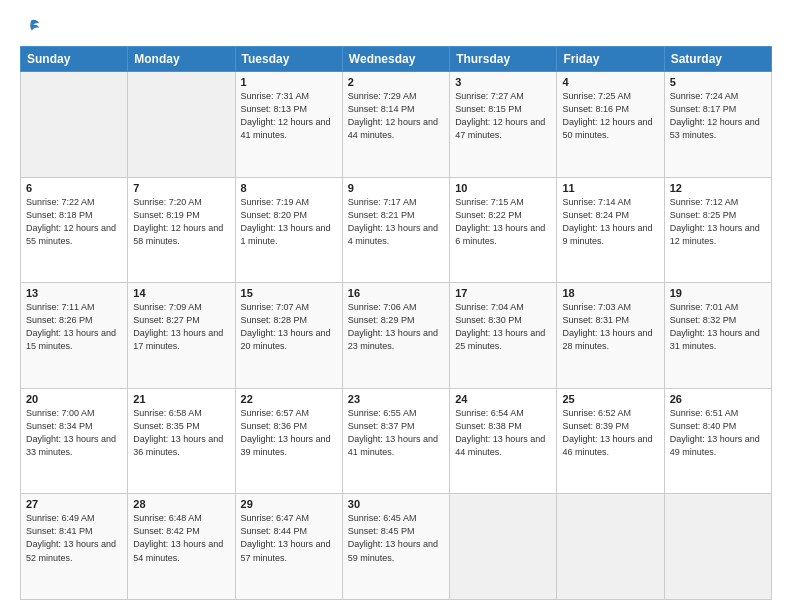  What do you see at coordinates (718, 222) in the screenshot?
I see `day-info: Sunrise: 7:12 AMSunset: 8:25 PMDaylight:…` at bounding box center [718, 222].